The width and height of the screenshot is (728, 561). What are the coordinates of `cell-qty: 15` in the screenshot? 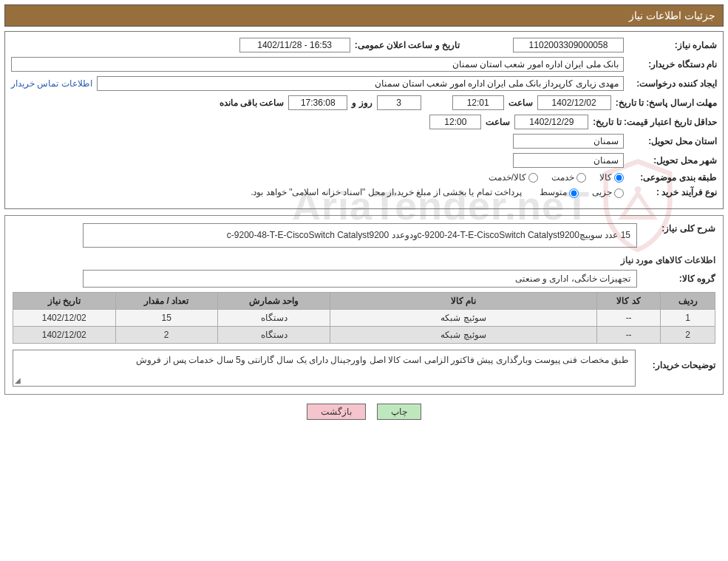 It's located at (166, 318).